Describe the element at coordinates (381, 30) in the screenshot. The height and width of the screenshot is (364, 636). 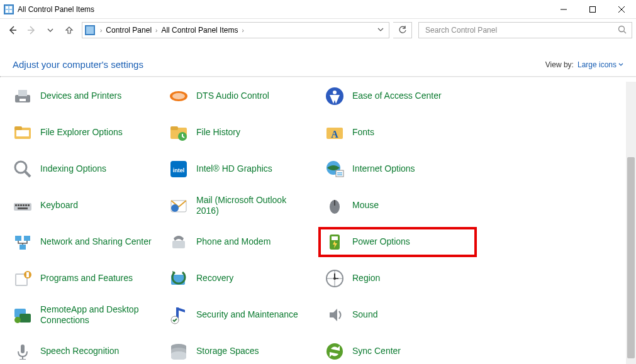
I see `address-dropdown` at that location.